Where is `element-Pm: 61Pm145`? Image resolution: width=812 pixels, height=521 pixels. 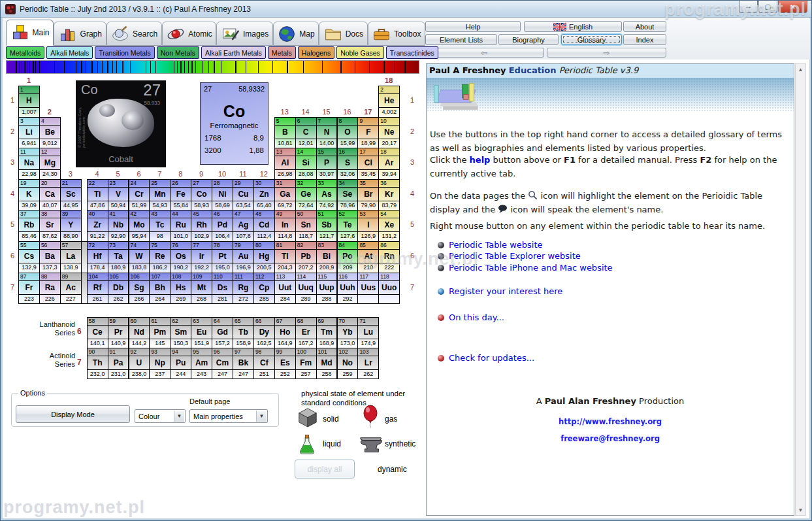
element-Pm: 61Pm145 is located at coordinates (159, 333).